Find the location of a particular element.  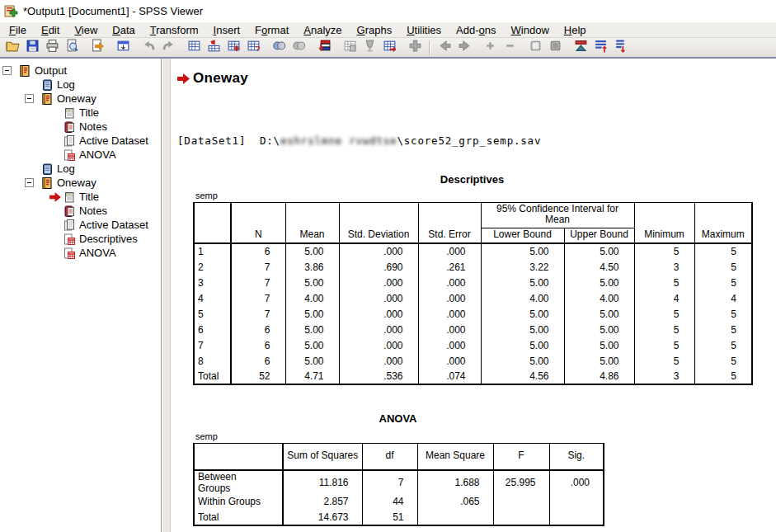

menu-utilities: Utilities is located at coordinates (424, 30).